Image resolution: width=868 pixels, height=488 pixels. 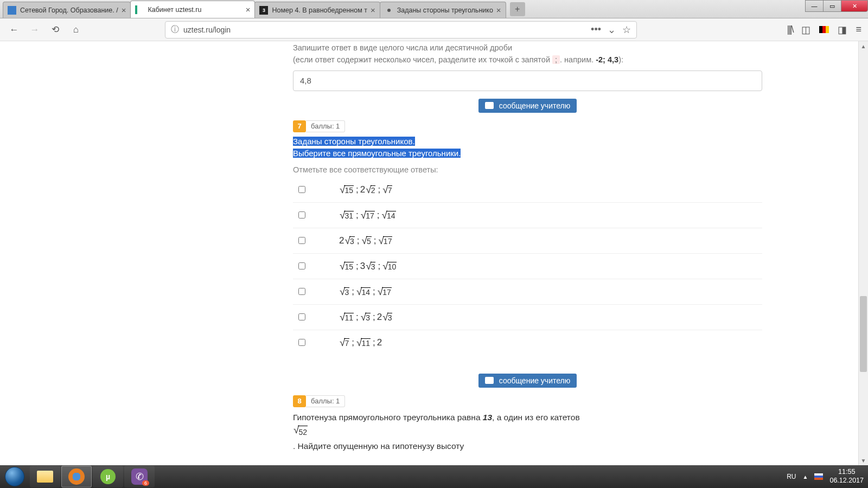 What do you see at coordinates (76, 30) in the screenshot?
I see `home-button: ⌂` at bounding box center [76, 30].